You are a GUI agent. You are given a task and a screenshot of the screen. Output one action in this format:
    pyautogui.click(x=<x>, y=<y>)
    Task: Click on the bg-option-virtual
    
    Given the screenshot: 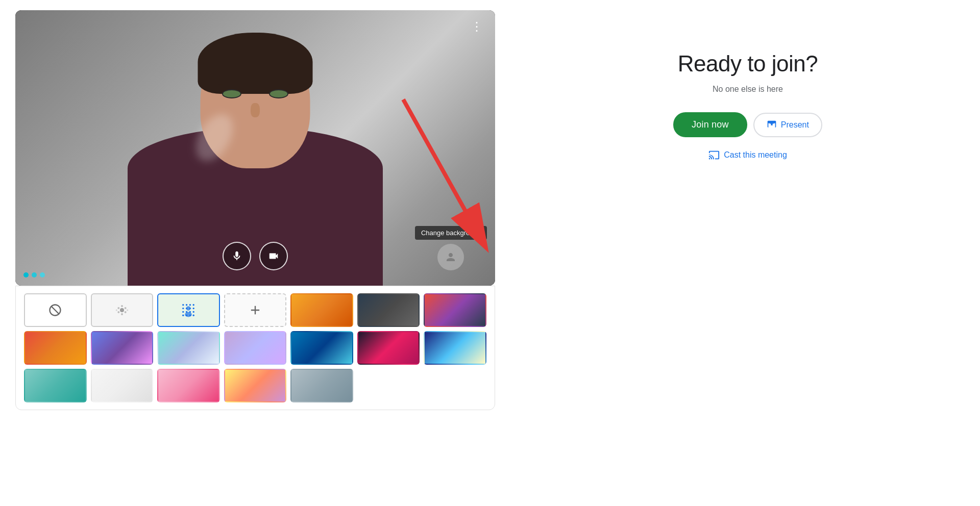 What is the action you would take?
    pyautogui.click(x=189, y=310)
    